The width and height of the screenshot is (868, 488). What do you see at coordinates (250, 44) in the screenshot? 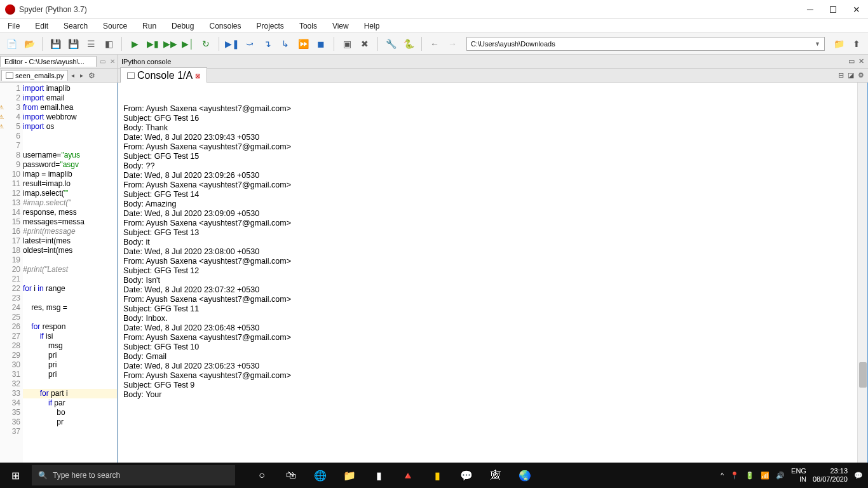
I see `step-over-button: ⤻` at bounding box center [250, 44].